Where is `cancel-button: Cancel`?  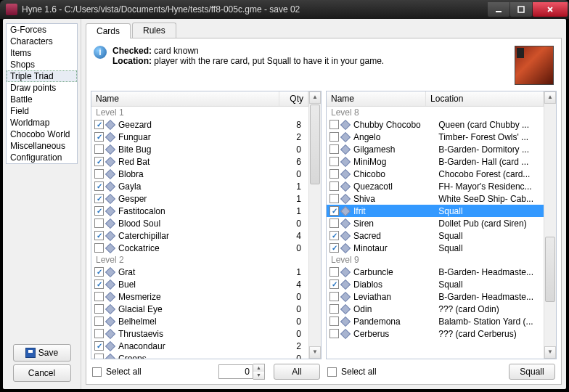
cancel-button: Cancel is located at coordinates (42, 373).